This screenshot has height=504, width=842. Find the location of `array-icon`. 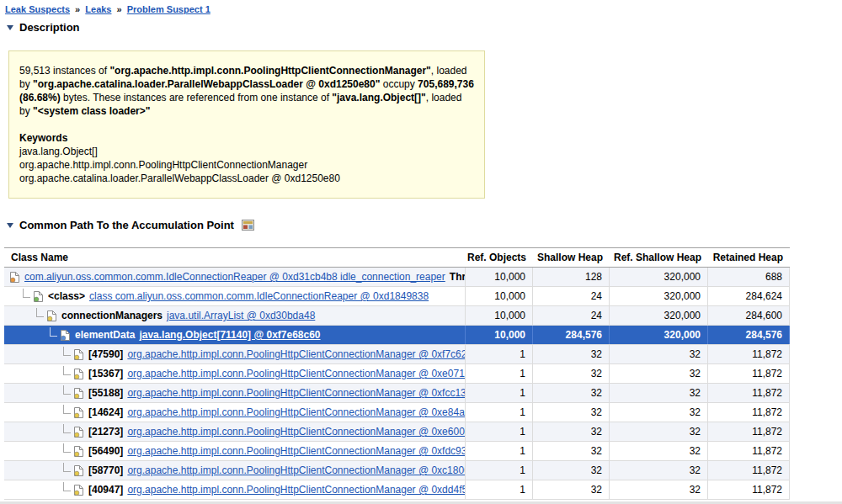

array-icon is located at coordinates (66, 335).